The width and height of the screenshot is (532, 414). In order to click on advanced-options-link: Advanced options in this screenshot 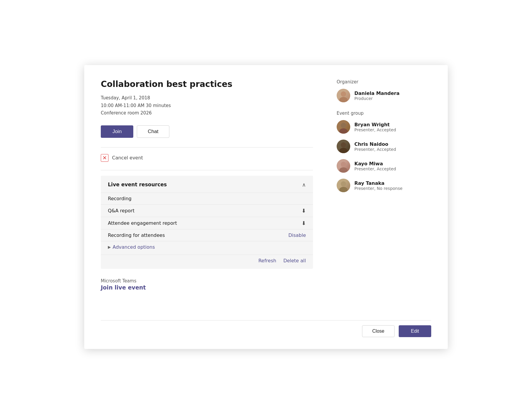, I will do `click(134, 247)`.